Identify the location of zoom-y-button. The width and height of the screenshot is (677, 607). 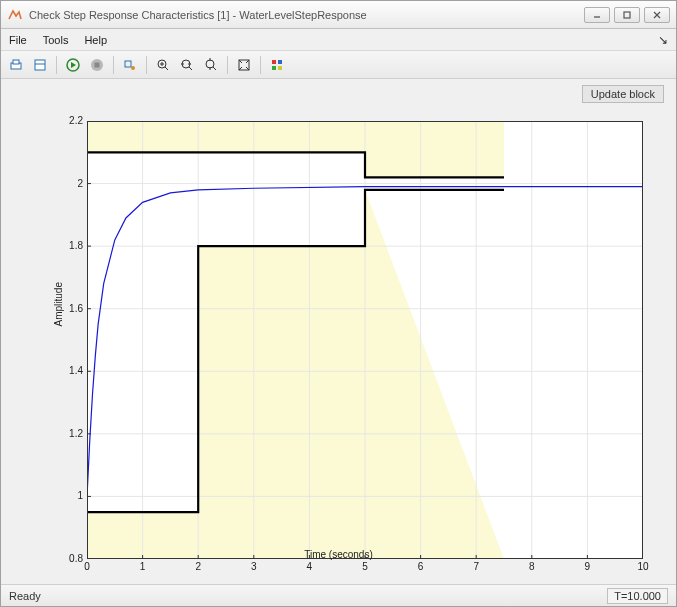
(211, 65).